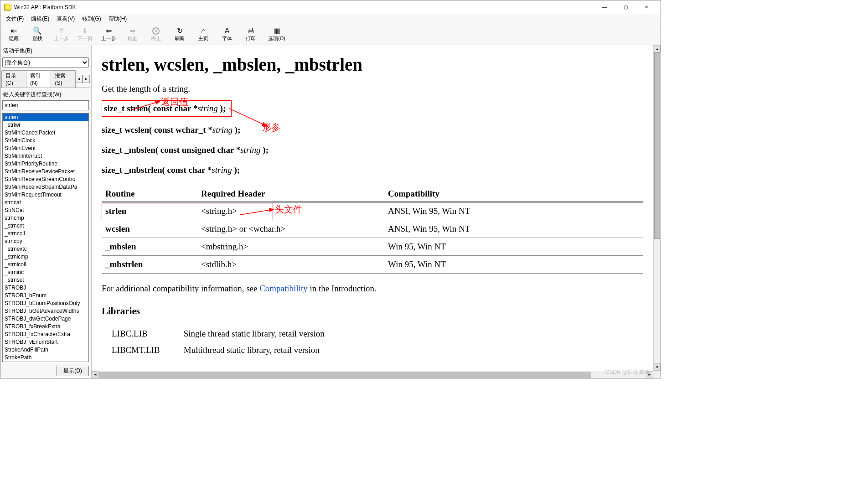 The height and width of the screenshot is (492, 868). What do you see at coordinates (46, 218) in the screenshot?
I see `list-item: strncmp` at bounding box center [46, 218].